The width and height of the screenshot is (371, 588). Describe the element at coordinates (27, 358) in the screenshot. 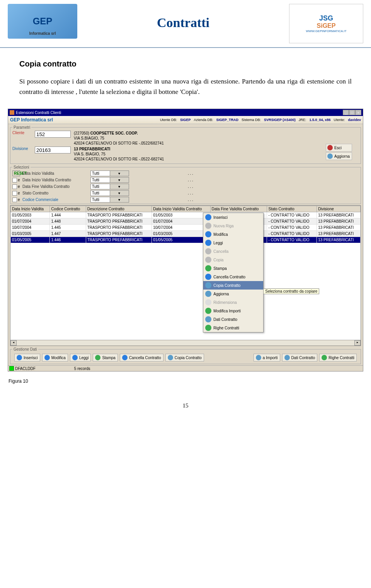

I see `inserisci-button: Inserisci` at that location.